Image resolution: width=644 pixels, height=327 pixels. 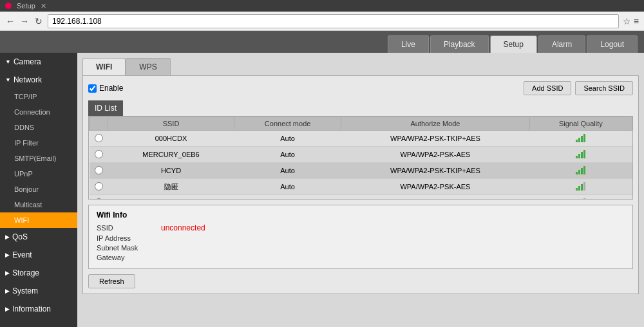 I want to click on sidebar-item-multicast: Multicast, so click(x=39, y=205).